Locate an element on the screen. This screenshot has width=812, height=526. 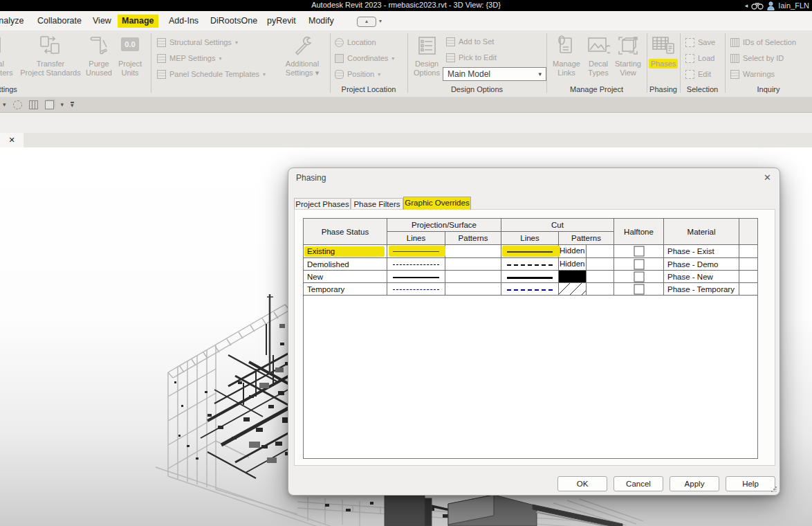
decal-types-button: DecalTypes is located at coordinates (598, 58).